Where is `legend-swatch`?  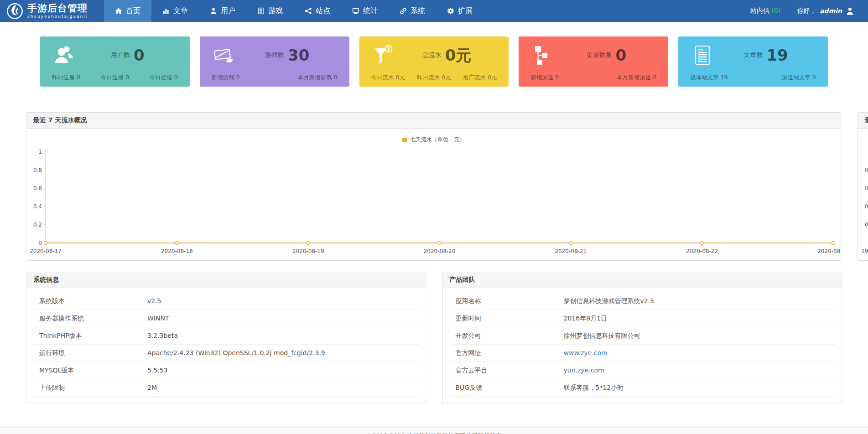
legend-swatch is located at coordinates (405, 140).